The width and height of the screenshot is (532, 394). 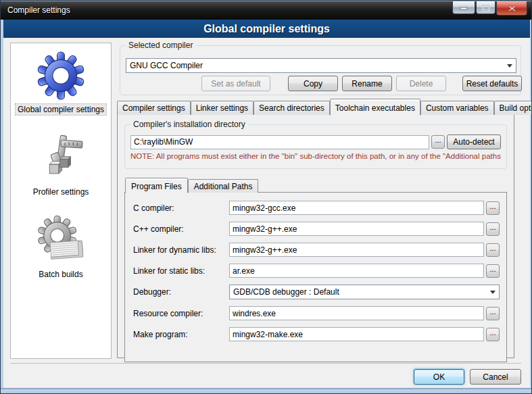 I want to click on tab-custom-variables: Custom variables, so click(x=457, y=108).